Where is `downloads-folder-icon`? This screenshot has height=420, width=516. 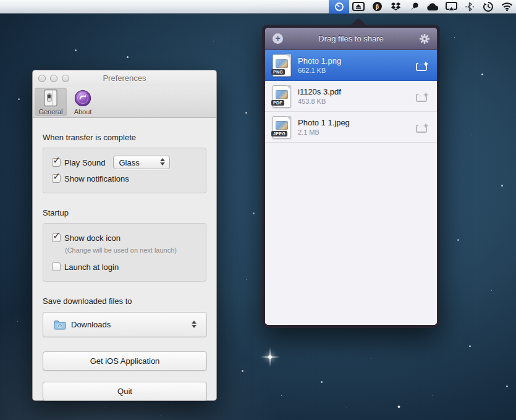
downloads-folder-icon is located at coordinates (60, 325).